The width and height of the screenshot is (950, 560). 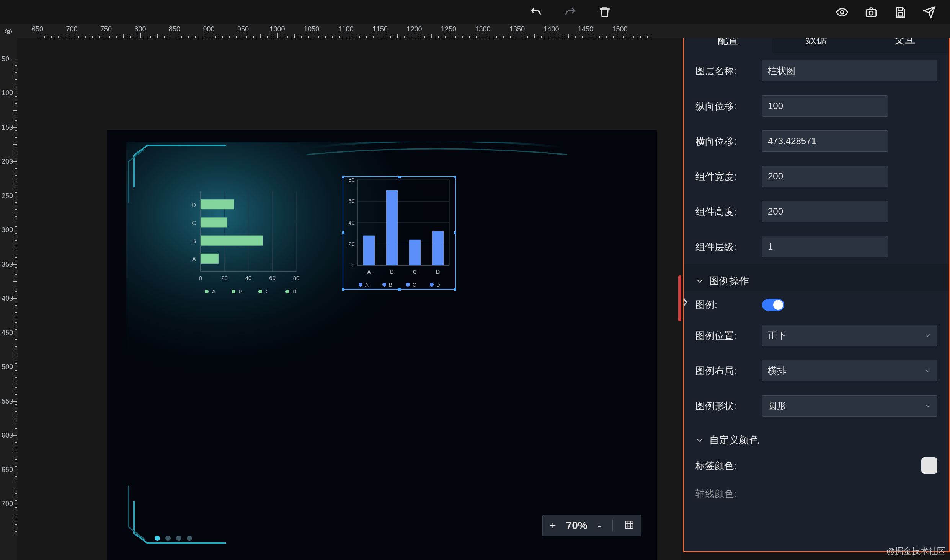 What do you see at coordinates (553, 526) in the screenshot?
I see `zoom-in-button: +` at bounding box center [553, 526].